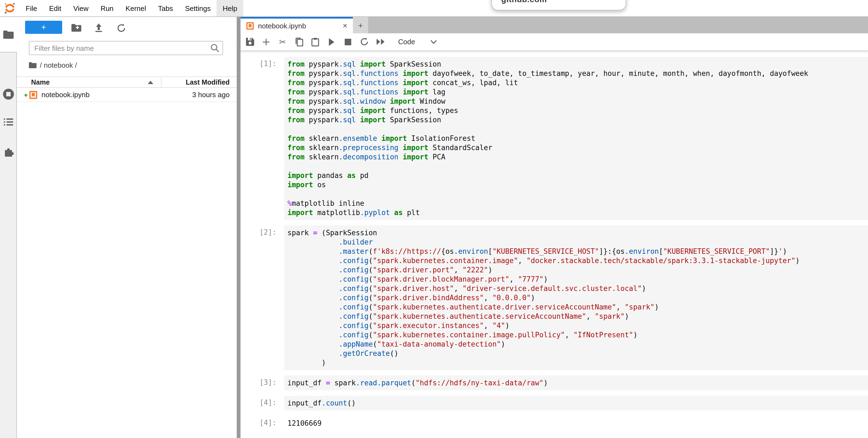 The image size is (868, 438). I want to click on menu-kernel: Kernel, so click(135, 8).